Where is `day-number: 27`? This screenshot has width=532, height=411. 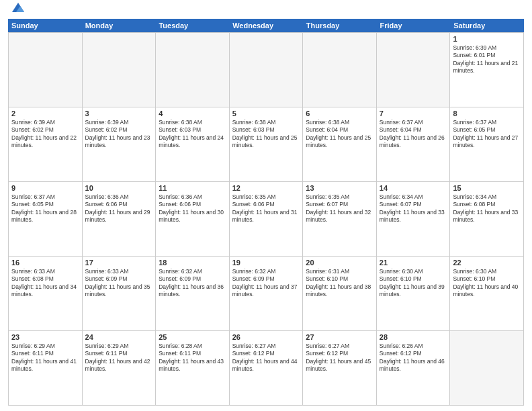 day-number: 27 is located at coordinates (340, 337).